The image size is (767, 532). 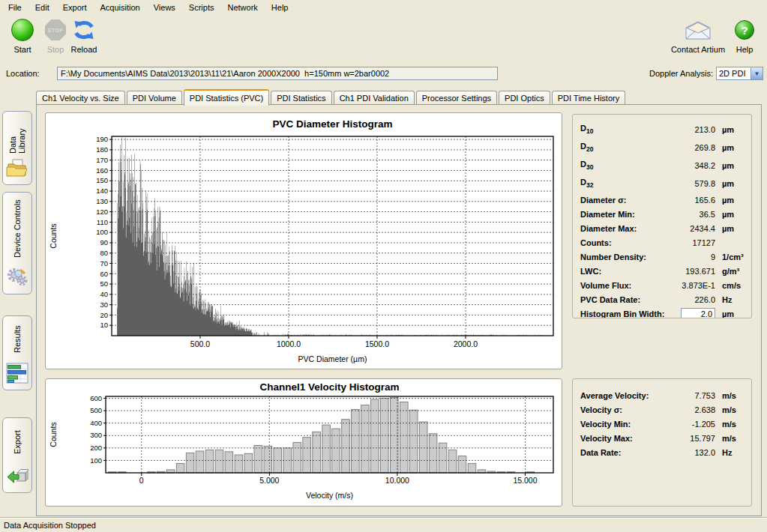 What do you see at coordinates (17, 339) in the screenshot?
I see `sidebar-item-label: Results` at bounding box center [17, 339].